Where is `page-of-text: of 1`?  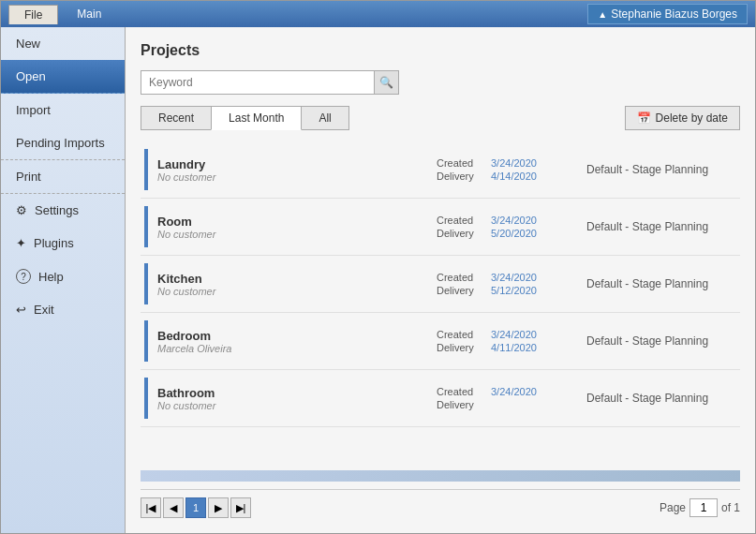 page-of-text: of 1 is located at coordinates (731, 508).